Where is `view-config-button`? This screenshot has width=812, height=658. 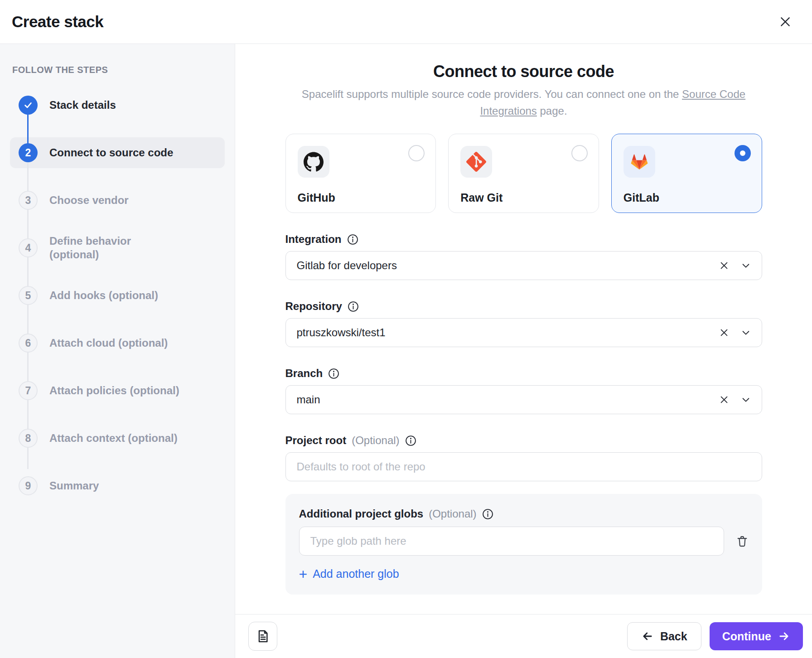
view-config-button is located at coordinates (263, 636).